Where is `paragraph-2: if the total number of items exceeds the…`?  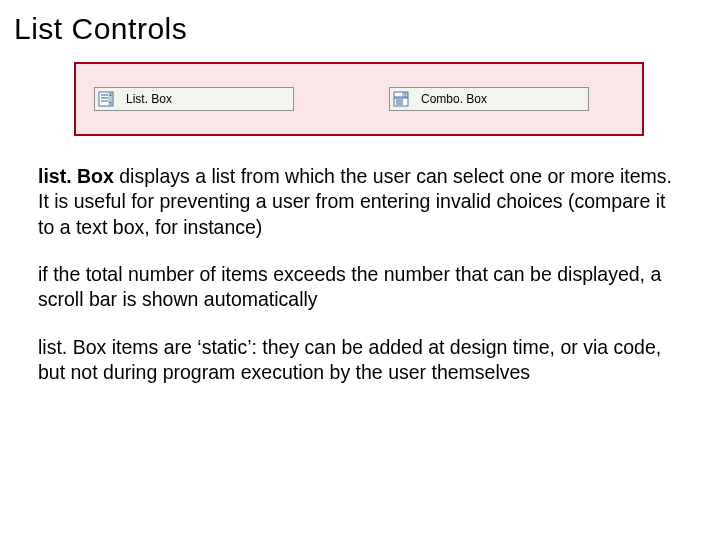 paragraph-2: if the total number of items exceeds the… is located at coordinates (357, 288).